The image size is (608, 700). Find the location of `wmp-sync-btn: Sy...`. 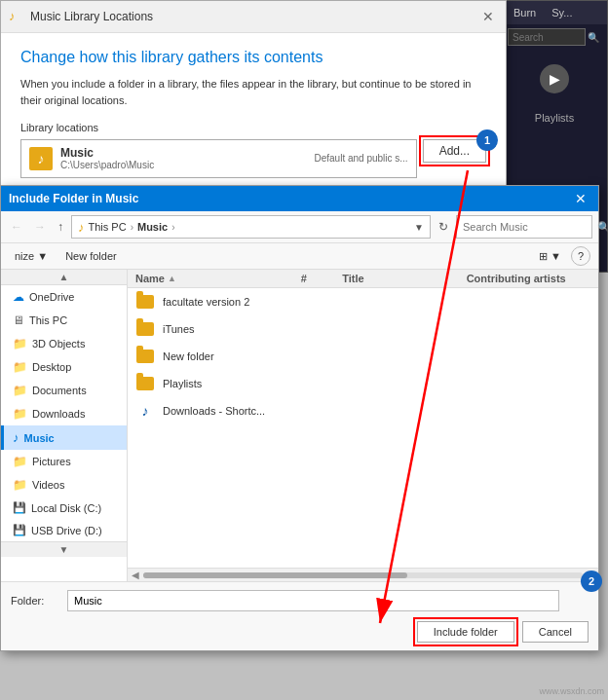

wmp-sync-btn: Sy... is located at coordinates (561, 13).